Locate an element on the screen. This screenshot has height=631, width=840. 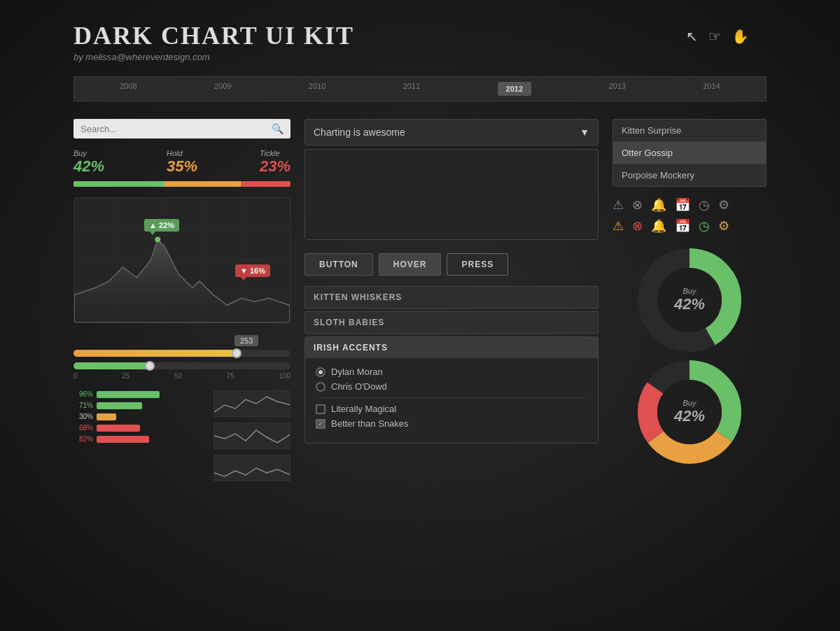
stat-hold-label: Hold is located at coordinates (182, 153).